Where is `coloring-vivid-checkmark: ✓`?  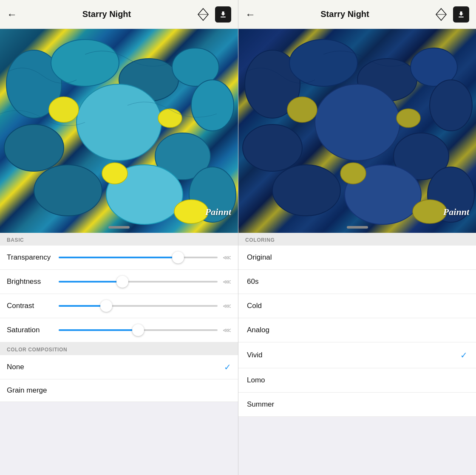
coloring-vivid-checkmark: ✓ is located at coordinates (464, 355).